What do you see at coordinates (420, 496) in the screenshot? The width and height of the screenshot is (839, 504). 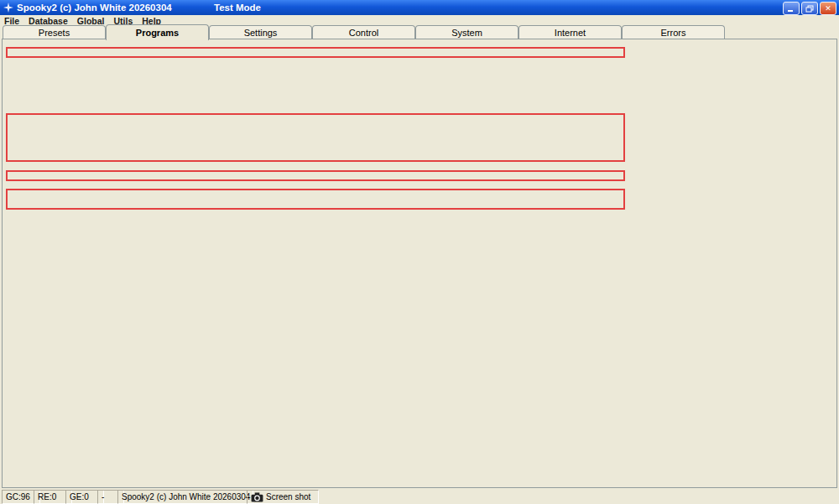 I see `status-bar: GC:96RE:0GE:0-Spooky2 (c) John White 202…` at bounding box center [420, 496].